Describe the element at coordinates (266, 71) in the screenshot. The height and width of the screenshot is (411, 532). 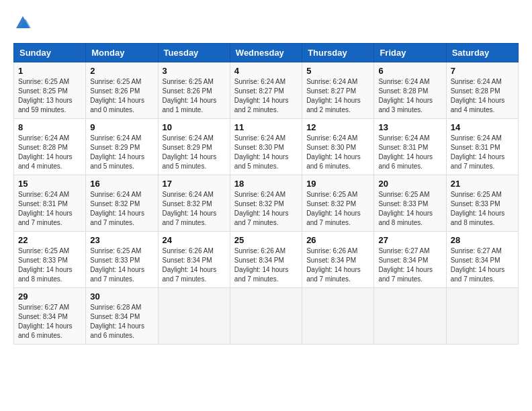
I see `day-number: 4` at that location.